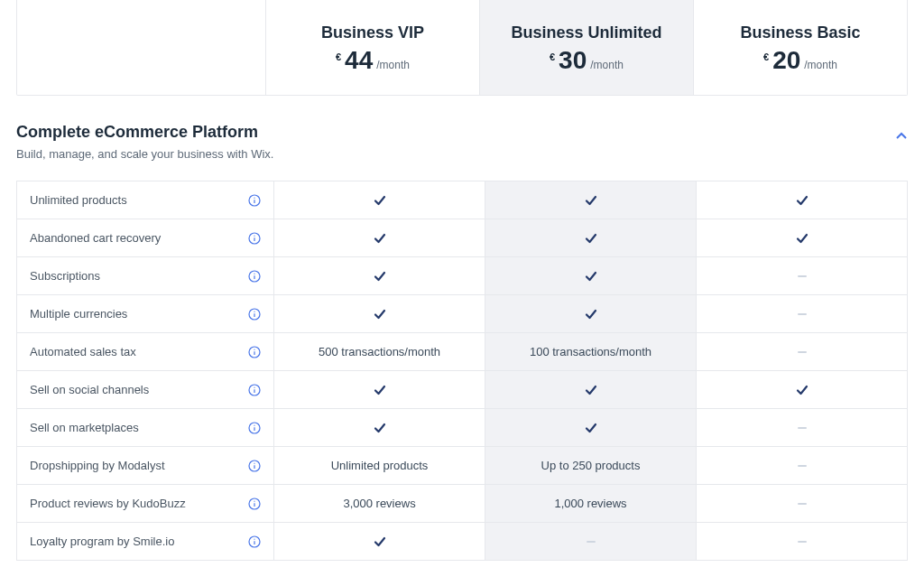  What do you see at coordinates (85, 428) in the screenshot?
I see `feature-label: Sell on marketplaces` at bounding box center [85, 428].